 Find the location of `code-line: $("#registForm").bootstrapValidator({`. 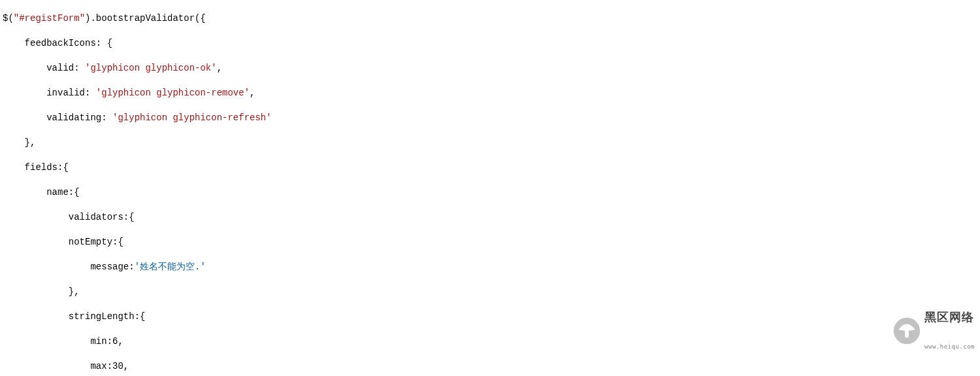

code-line: $("#registForm").bootstrapValidator({ is located at coordinates (491, 18).